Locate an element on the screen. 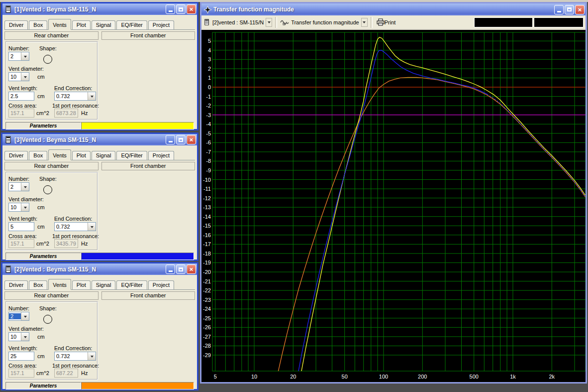 The image size is (588, 392). end-correction-value: 0.732 is located at coordinates (71, 356).